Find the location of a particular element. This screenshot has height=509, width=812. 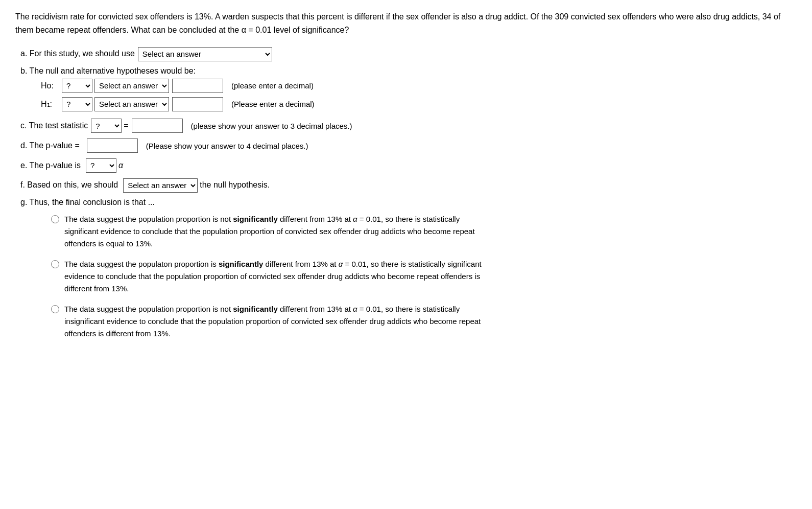

c-value-input is located at coordinates (157, 126).